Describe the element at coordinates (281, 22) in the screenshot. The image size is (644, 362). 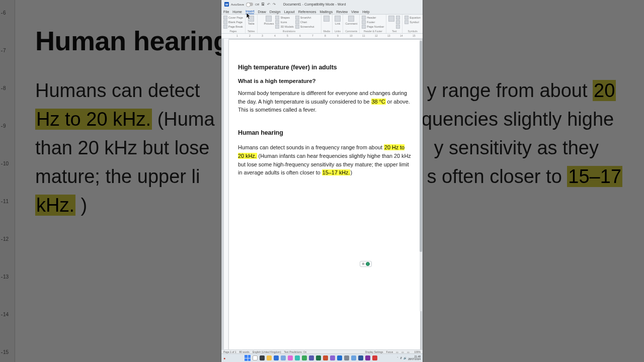
I see `icons-button: Icons` at that location.